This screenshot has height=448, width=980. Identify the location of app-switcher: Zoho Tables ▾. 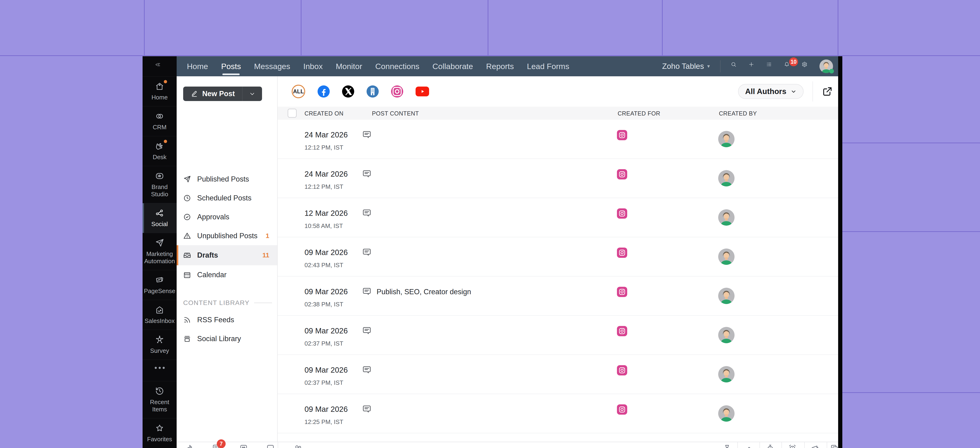
(686, 66).